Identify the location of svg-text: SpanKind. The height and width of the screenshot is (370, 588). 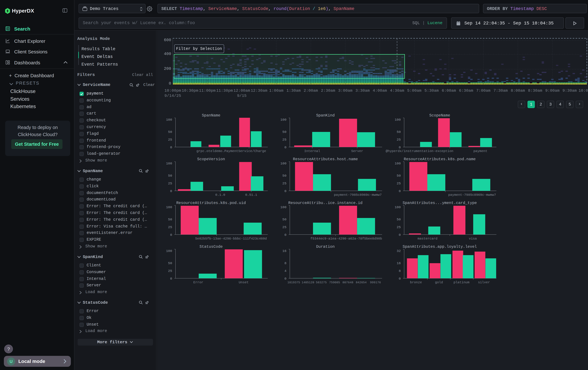
(325, 115).